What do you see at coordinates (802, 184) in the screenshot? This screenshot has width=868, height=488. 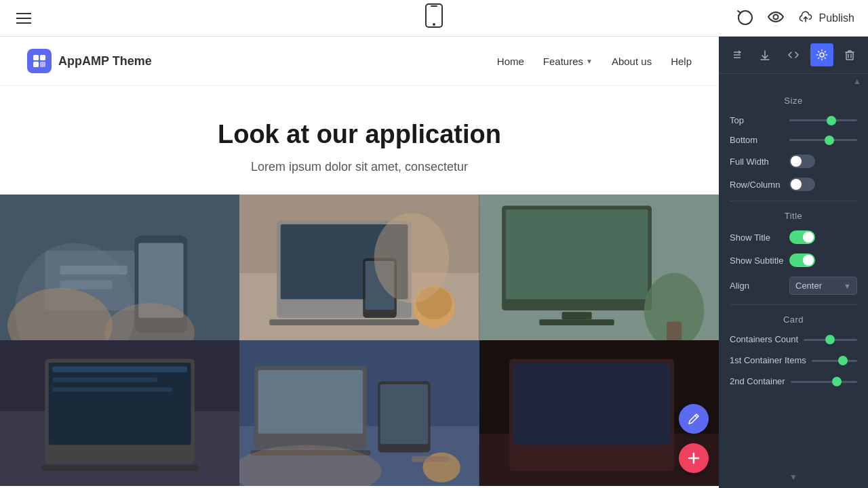 I see `row-column-toggle` at bounding box center [802, 184].